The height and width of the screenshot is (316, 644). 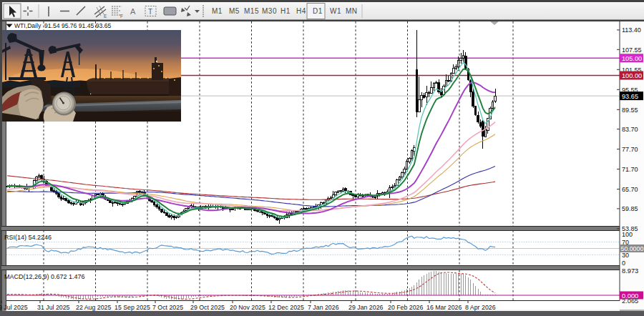 I want to click on svg-text: 15 Sep 2025, so click(x=132, y=307).